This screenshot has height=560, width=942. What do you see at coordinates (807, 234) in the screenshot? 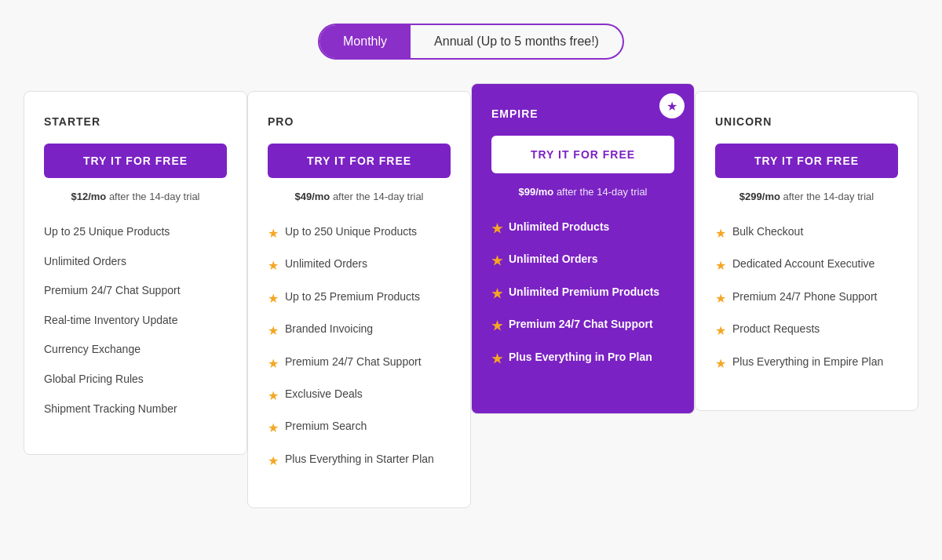
I see `feature-item: ★Bulk Checkout` at bounding box center [807, 234].